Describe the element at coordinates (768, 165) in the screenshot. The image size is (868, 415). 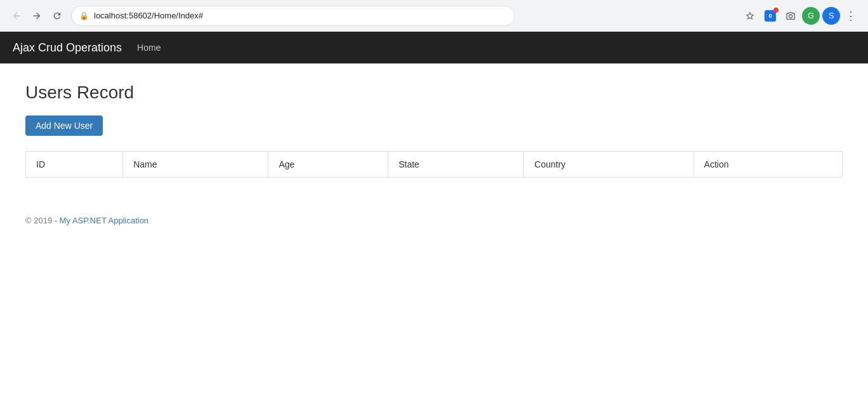
I see `column-header-action: Action` at that location.